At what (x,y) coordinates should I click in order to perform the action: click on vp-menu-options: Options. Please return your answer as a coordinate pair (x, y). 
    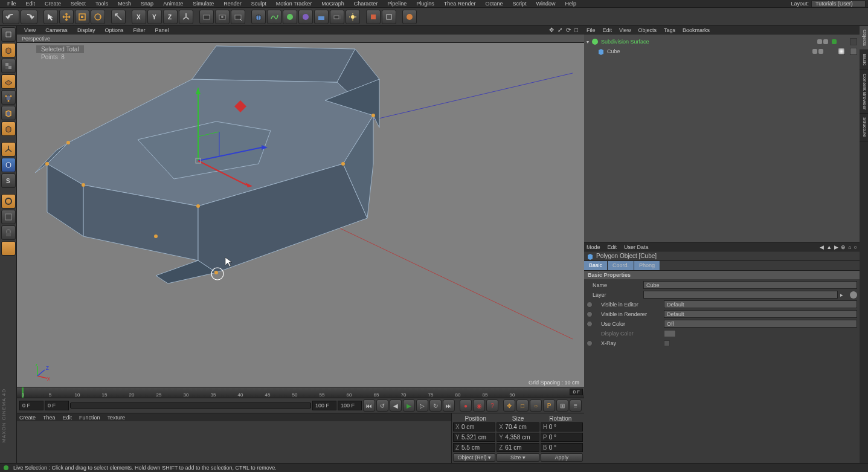
    Looking at the image, I should click on (114, 30).